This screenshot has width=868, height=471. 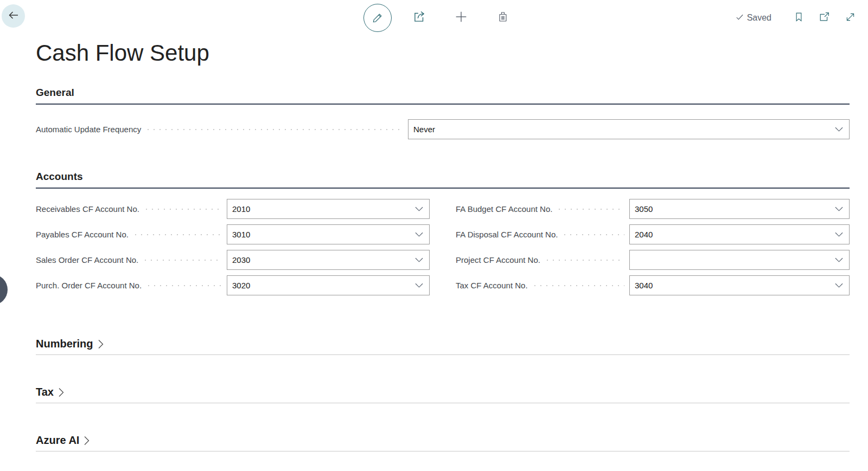 I want to click on toolbar-right: Saved, so click(x=795, y=18).